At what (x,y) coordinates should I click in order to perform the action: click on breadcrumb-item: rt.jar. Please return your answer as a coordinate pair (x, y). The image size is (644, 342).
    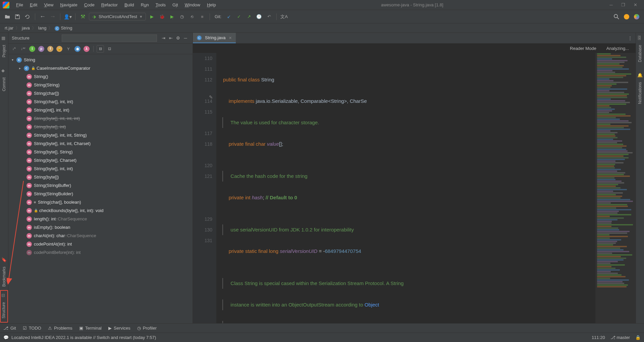
    Looking at the image, I should click on (9, 28).